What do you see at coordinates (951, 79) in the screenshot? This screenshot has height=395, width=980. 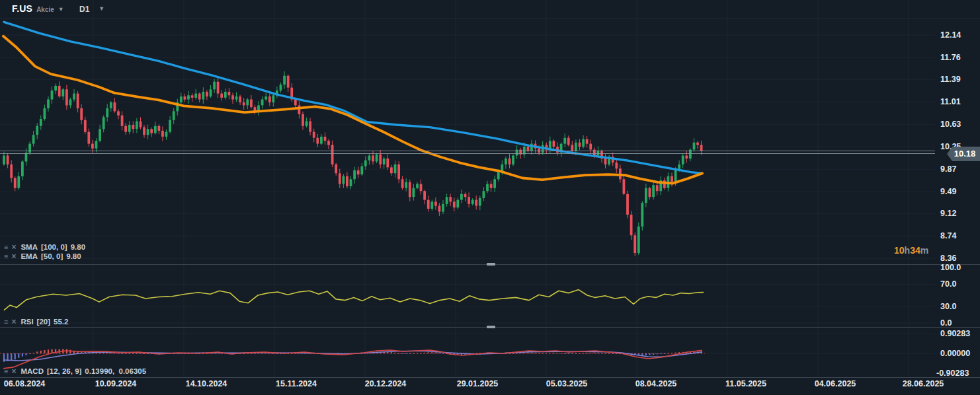 I see `price-tick-label: 11.39` at bounding box center [951, 79].